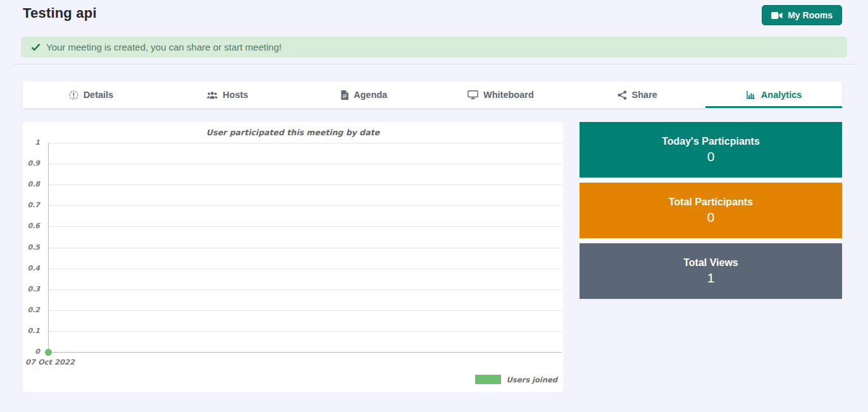  I want to click on tab-label: Share, so click(645, 95).